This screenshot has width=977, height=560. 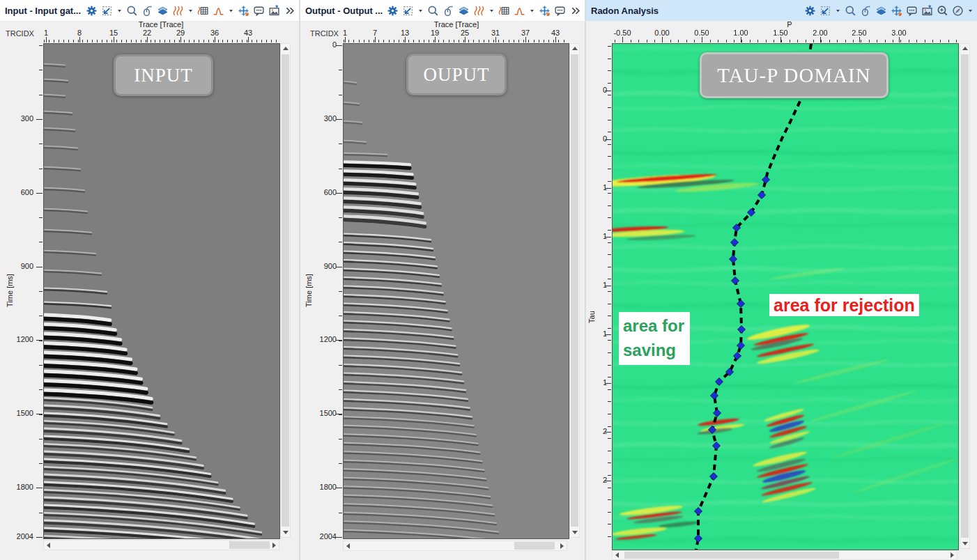 I want to click on radon-vscroll-thumb, so click(x=964, y=296).